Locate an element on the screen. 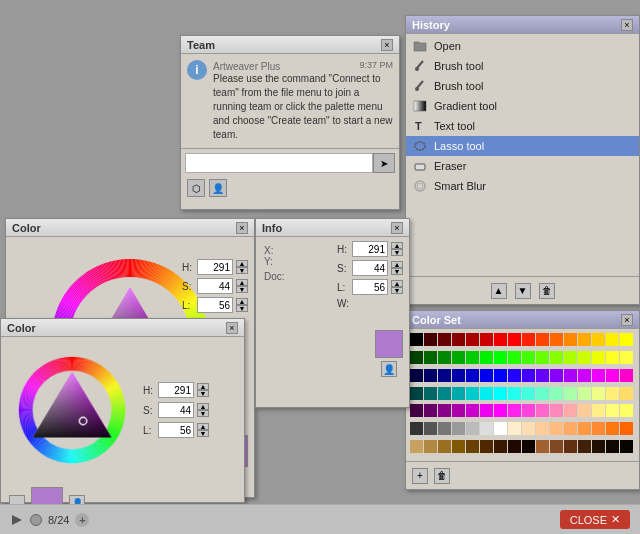  hsl-l-input-large is located at coordinates (215, 305).